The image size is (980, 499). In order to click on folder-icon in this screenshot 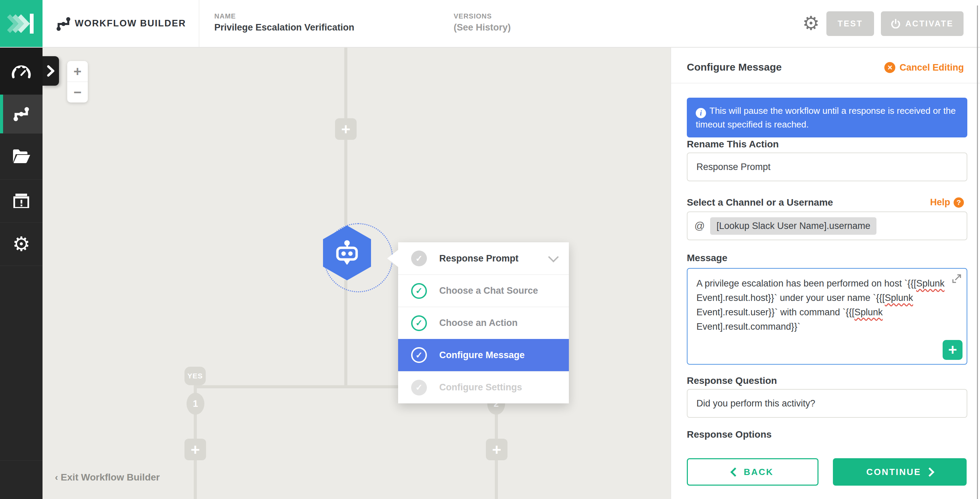, I will do `click(21, 156)`.